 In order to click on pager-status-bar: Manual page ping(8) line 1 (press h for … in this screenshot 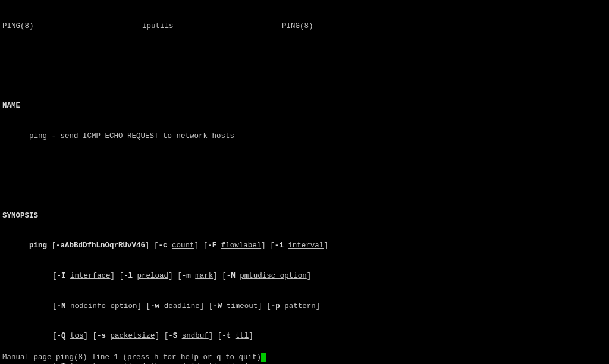, I will do `click(134, 358)`.